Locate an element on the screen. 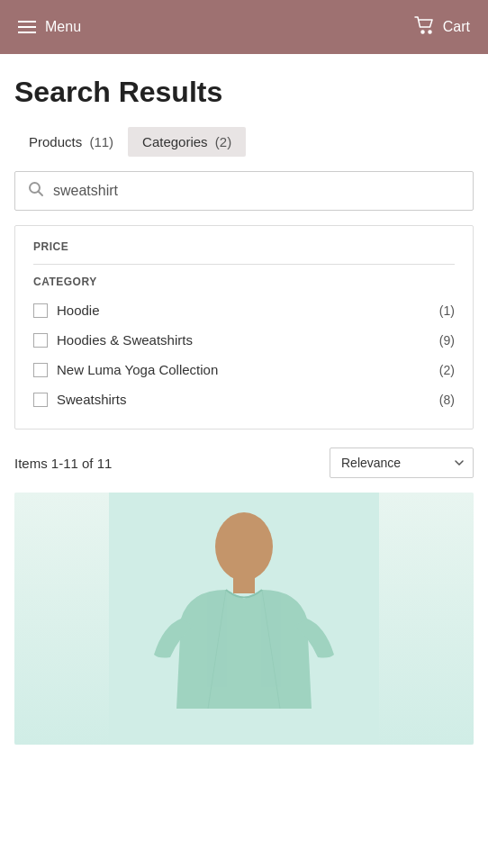 The image size is (488, 868). list-item: Hoodie (1) is located at coordinates (244, 310).